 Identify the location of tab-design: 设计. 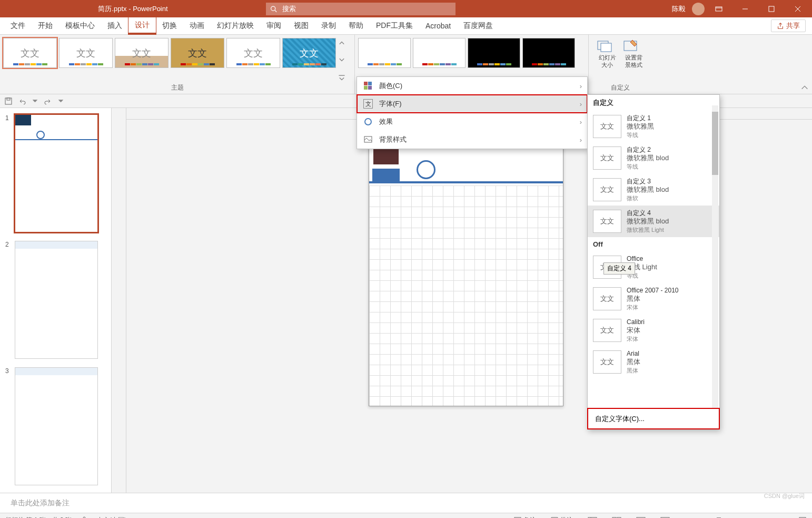
(142, 26).